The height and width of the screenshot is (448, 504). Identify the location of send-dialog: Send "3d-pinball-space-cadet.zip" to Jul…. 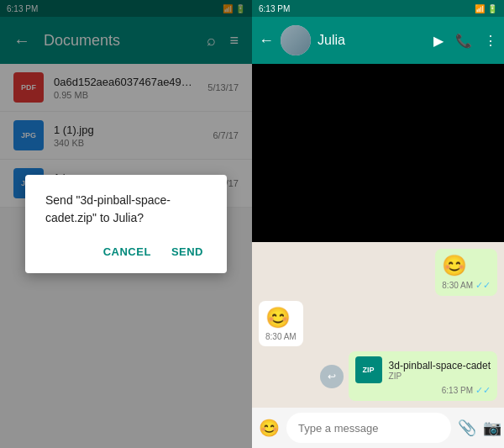
(126, 224).